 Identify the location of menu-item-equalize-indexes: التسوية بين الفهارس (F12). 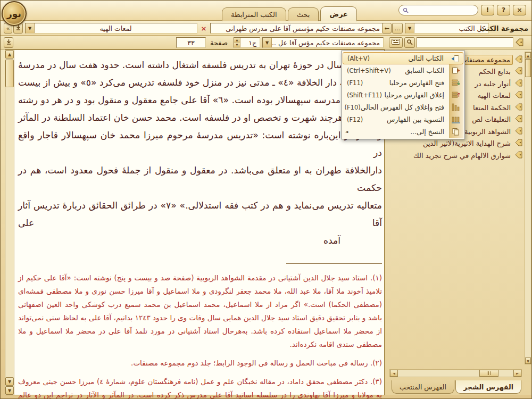
(403, 119).